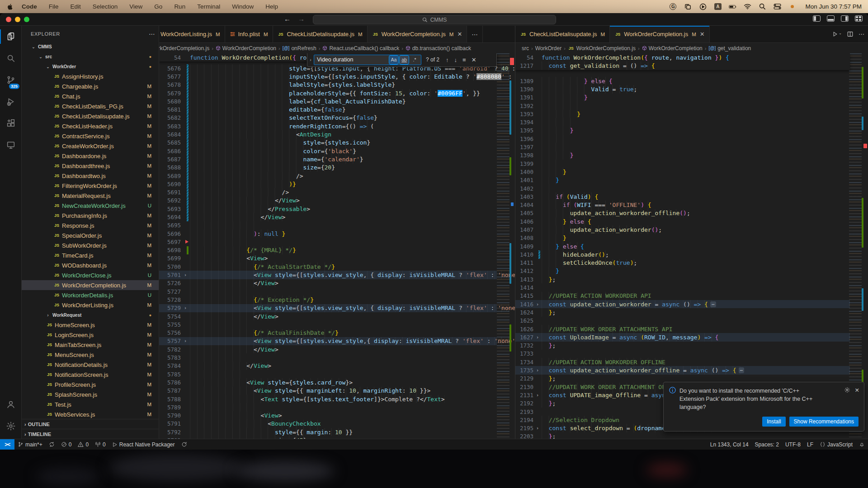  What do you see at coordinates (328, 76) in the screenshot?
I see `code-line: 5677inputStyle={[styles.inputStyle, { co…` at bounding box center [328, 76].